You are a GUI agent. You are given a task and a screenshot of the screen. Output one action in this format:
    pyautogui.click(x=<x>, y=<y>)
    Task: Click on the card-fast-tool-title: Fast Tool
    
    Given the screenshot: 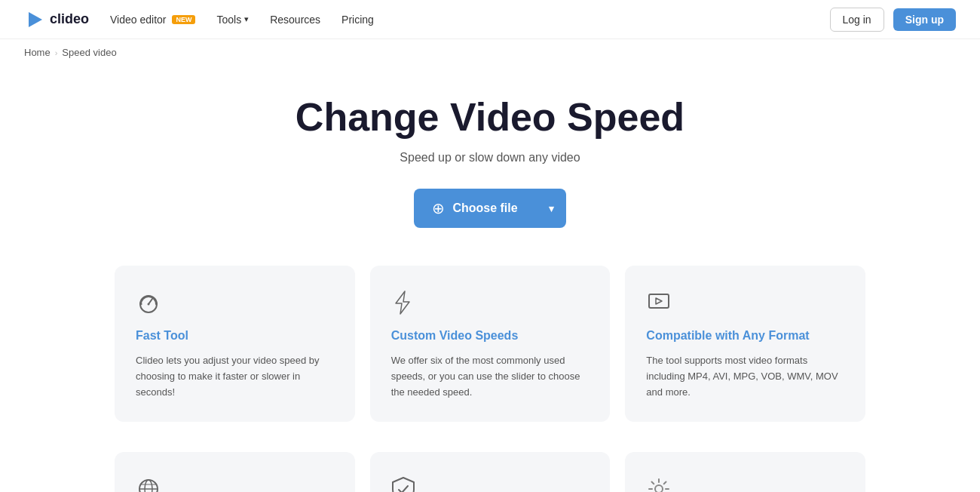 What is the action you would take?
    pyautogui.click(x=235, y=336)
    